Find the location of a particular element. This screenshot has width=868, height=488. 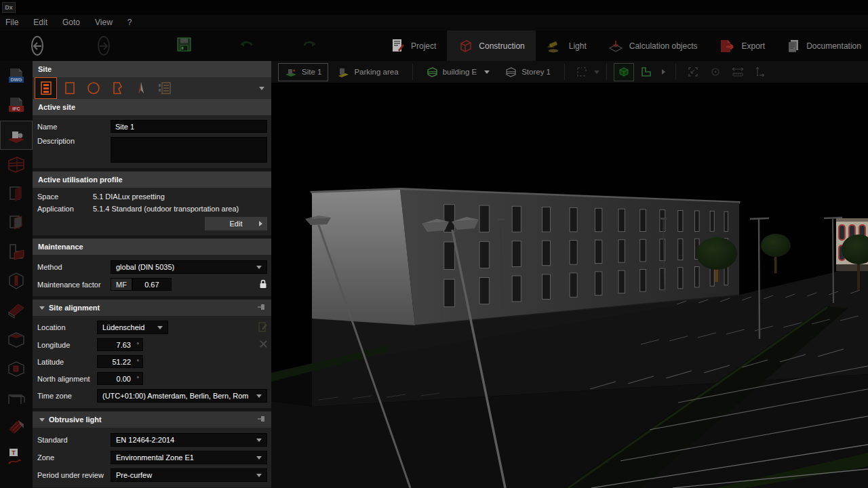

maintenance-method-select: global (DIN 5035) is located at coordinates (189, 267).